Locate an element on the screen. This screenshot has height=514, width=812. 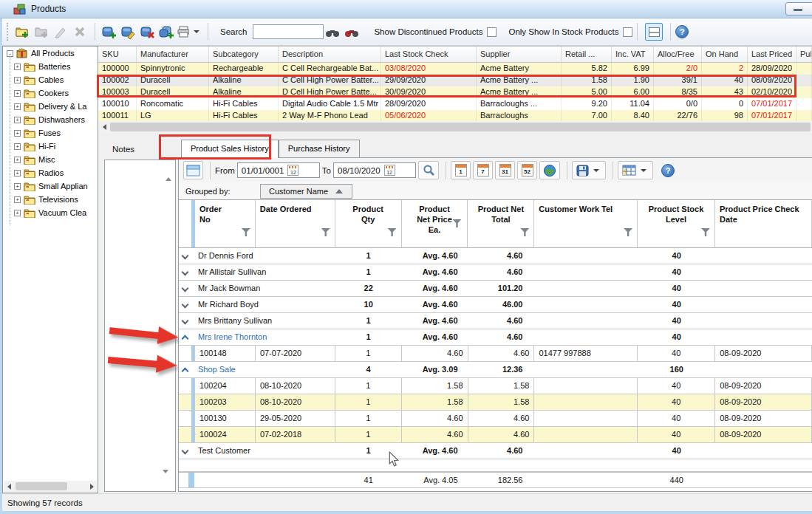
tree-item-radios: +Radios is located at coordinates (50, 173).